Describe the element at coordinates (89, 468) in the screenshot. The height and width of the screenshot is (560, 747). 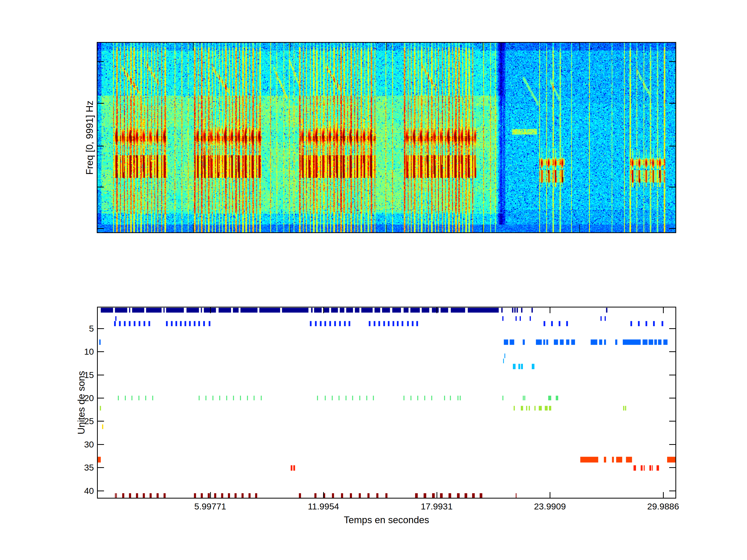
I see `y-tick-label: 35` at that location.